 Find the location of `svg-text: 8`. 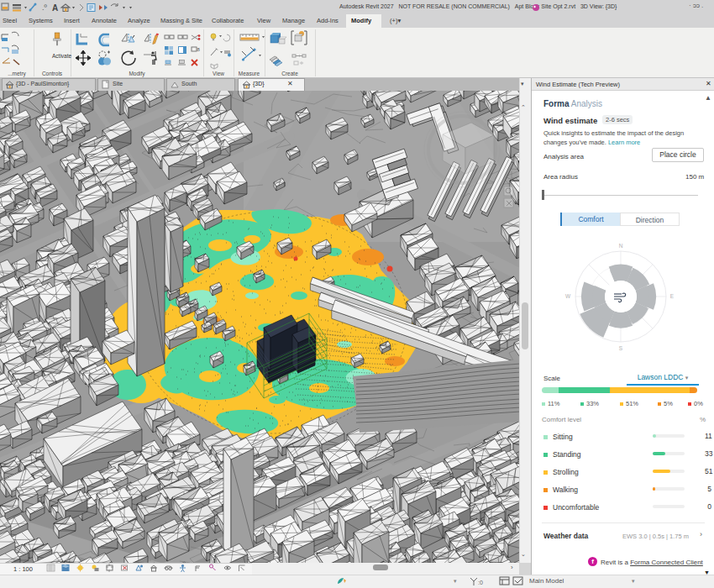

svg-text: 8 is located at coordinates (199, 50).